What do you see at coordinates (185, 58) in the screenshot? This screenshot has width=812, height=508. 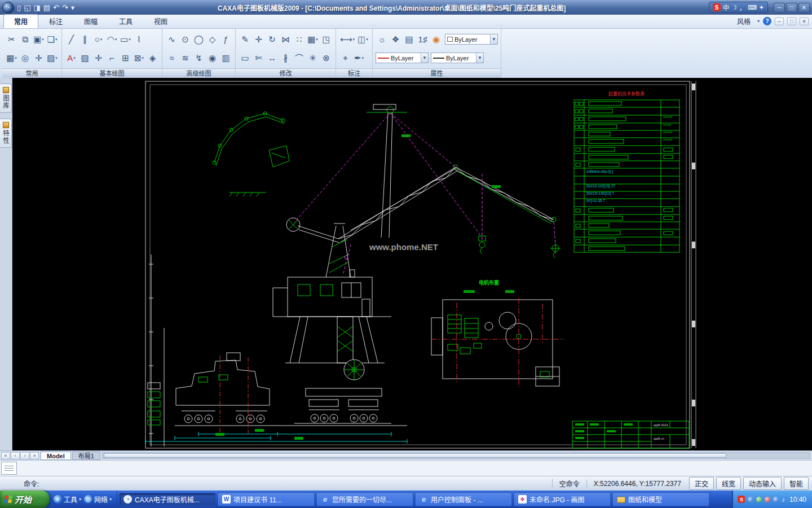 I see `double-fold-line-icon: ≋` at bounding box center [185, 58].